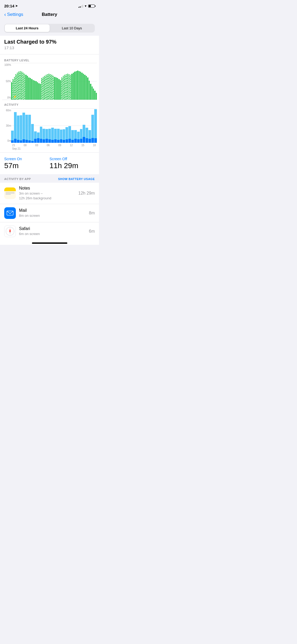  What do you see at coordinates (90, 6) in the screenshot?
I see `battery-fill` at bounding box center [90, 6].